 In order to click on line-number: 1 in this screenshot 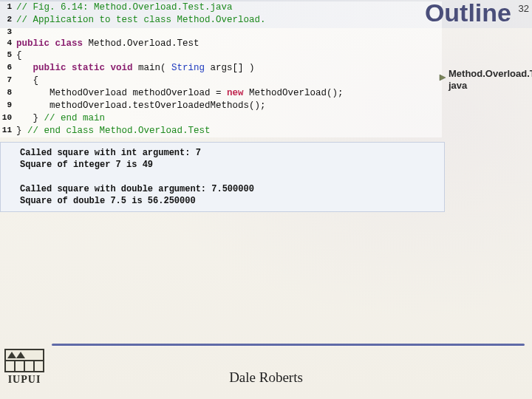, I will do `click(8, 7)`.